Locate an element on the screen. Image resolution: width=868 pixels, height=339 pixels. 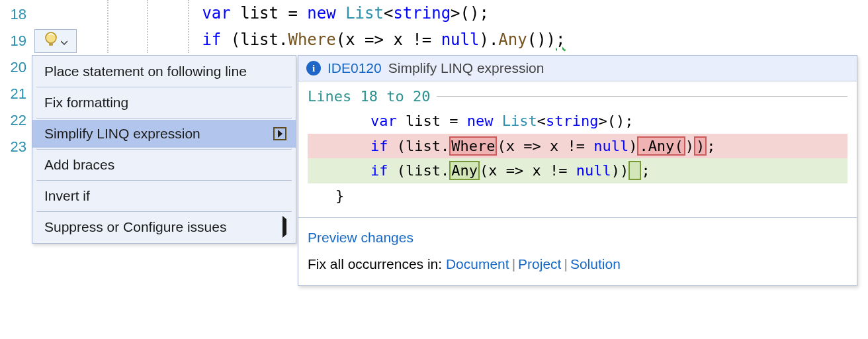
fix-all-solution-link: Solution is located at coordinates (595, 264).